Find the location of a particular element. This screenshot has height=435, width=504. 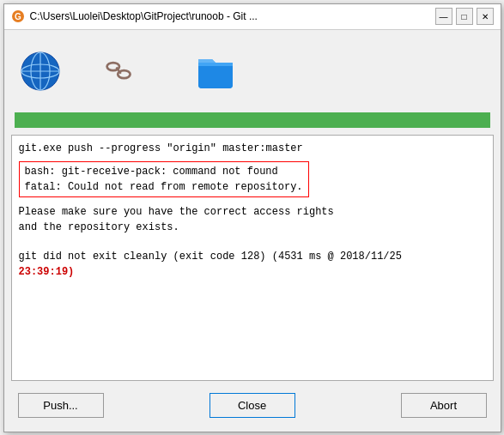

gear-icon is located at coordinates (119, 71).